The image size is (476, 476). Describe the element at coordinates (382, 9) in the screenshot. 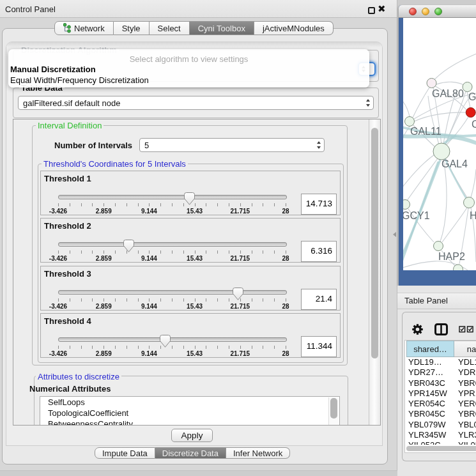

I see `close-icon: ✖` at that location.